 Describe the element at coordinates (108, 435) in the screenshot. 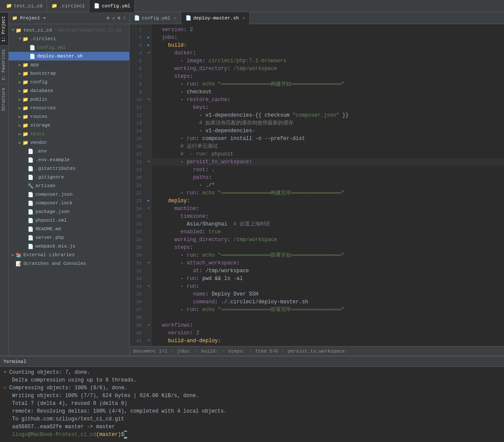

I see `terminal-prompt-branch: (master)` at that location.